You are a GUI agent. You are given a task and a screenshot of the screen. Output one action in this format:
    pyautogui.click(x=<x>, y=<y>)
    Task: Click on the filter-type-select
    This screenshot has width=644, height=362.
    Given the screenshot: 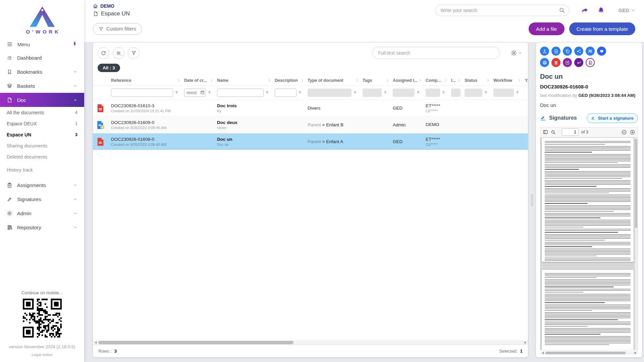 What is the action you would take?
    pyautogui.click(x=329, y=93)
    